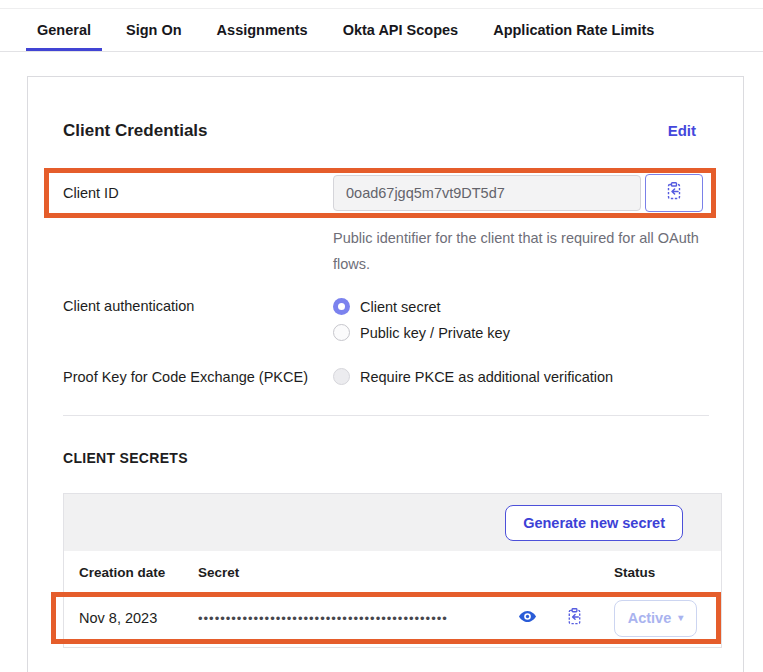  Describe the element at coordinates (357, 618) in the screenshot. I see `masked-secret-value: ••••••••••••••••••••••••••••••••••••••••…` at that location.